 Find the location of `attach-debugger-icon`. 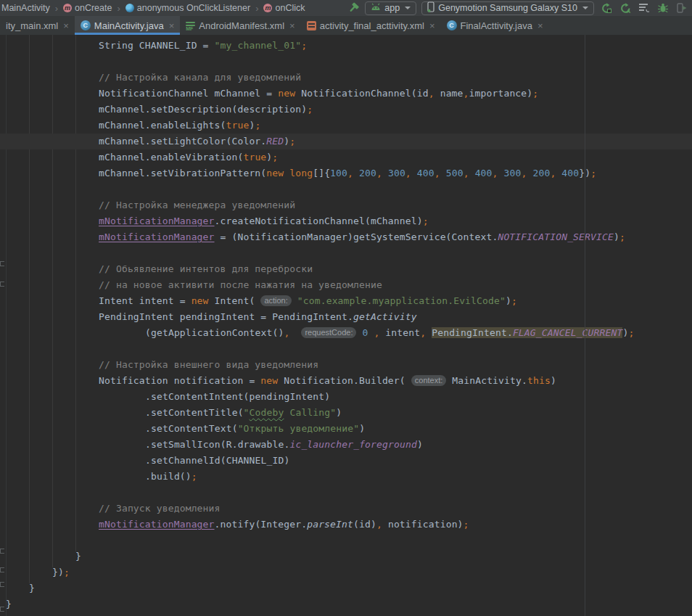

attach-debugger-icon is located at coordinates (682, 8).